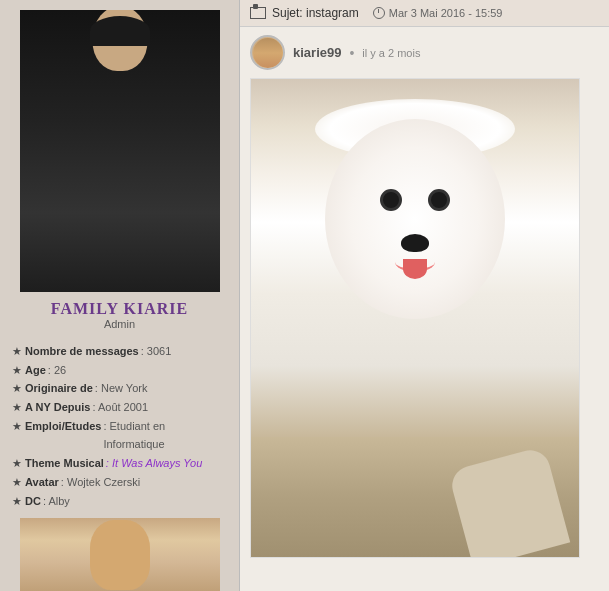 Image resolution: width=609 pixels, height=591 pixels. I want to click on dog-eye-right, so click(439, 200).